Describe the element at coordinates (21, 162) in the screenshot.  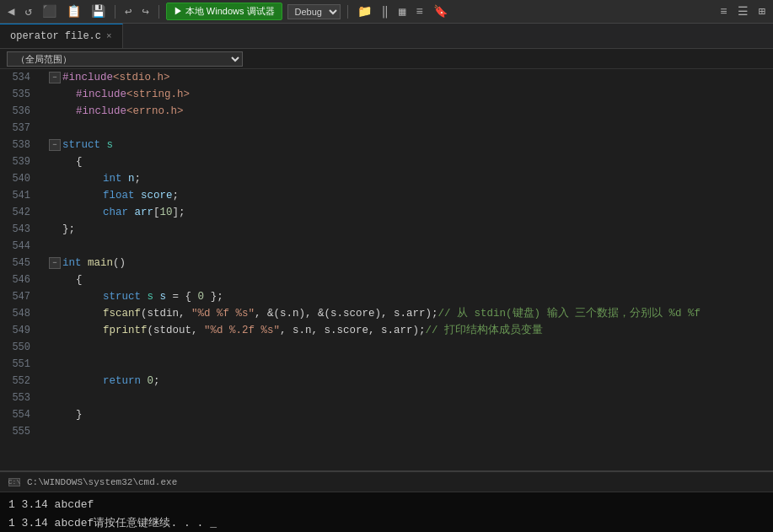
I see `line-number: 539` at that location.